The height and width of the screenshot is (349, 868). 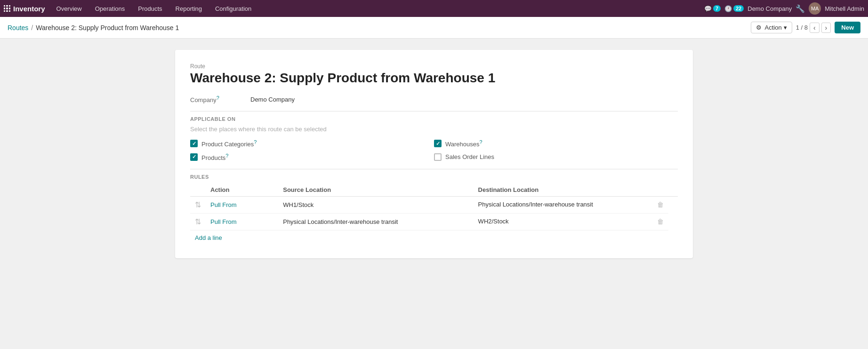 I want to click on delete-row-2-icon: 🗑, so click(x=660, y=222).